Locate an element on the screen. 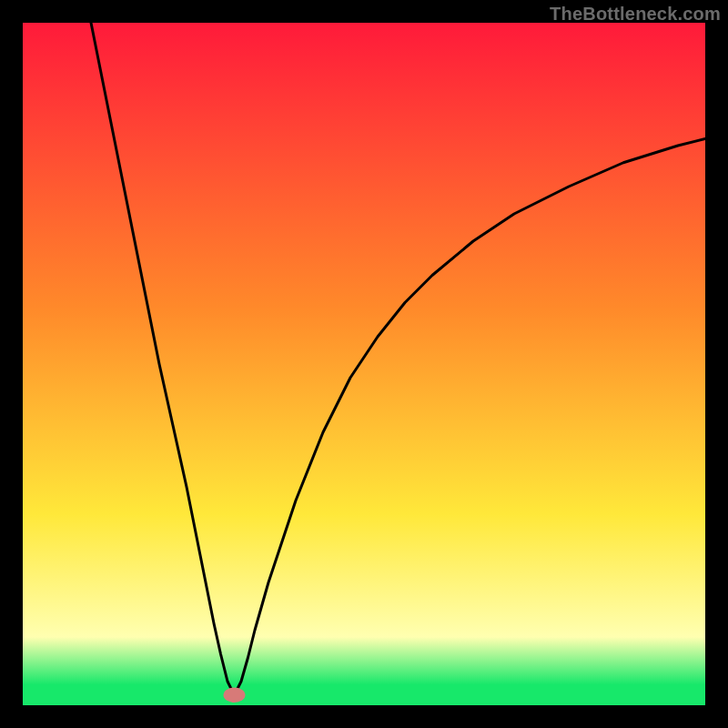  attribution-text: TheBottleneck.com is located at coordinates (635, 15).